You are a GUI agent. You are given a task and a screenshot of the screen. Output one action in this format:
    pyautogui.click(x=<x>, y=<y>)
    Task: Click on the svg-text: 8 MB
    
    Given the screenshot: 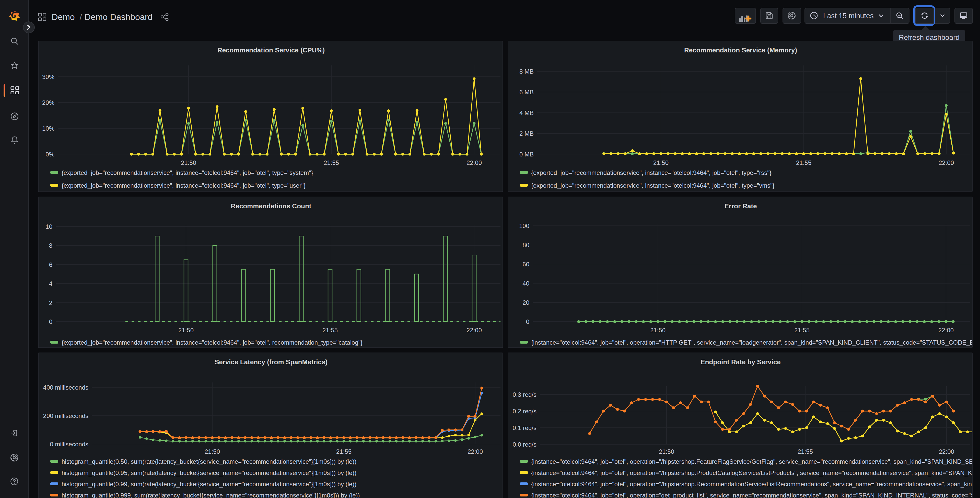 What is the action you would take?
    pyautogui.click(x=527, y=72)
    